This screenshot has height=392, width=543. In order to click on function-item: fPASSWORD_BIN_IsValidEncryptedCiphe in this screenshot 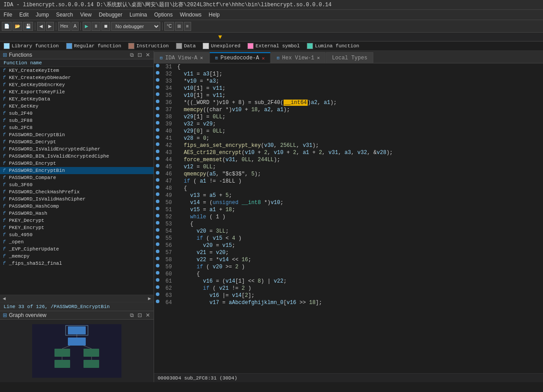, I will do `click(77, 156)`.